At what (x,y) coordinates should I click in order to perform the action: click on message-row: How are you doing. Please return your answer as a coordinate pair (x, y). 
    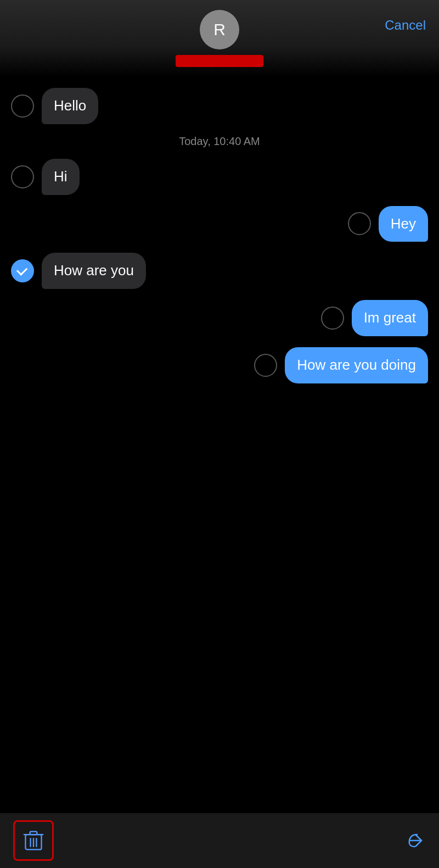
    Looking at the image, I should click on (219, 365).